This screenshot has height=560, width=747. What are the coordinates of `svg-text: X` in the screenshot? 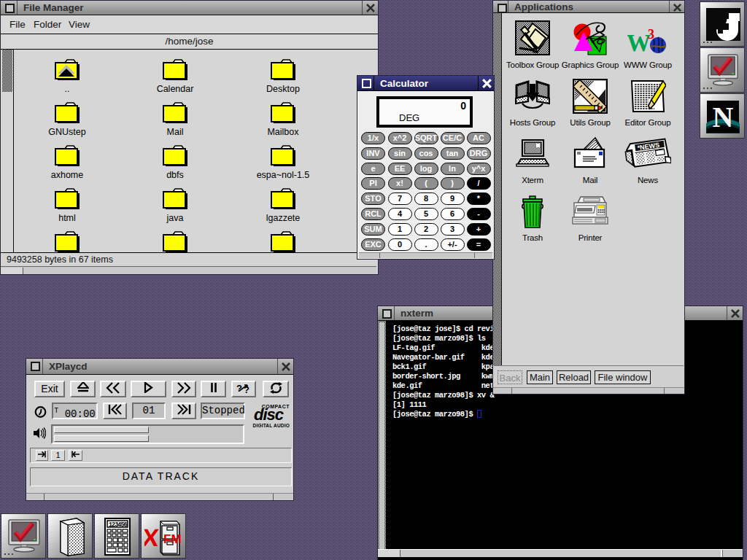 It's located at (152, 537).